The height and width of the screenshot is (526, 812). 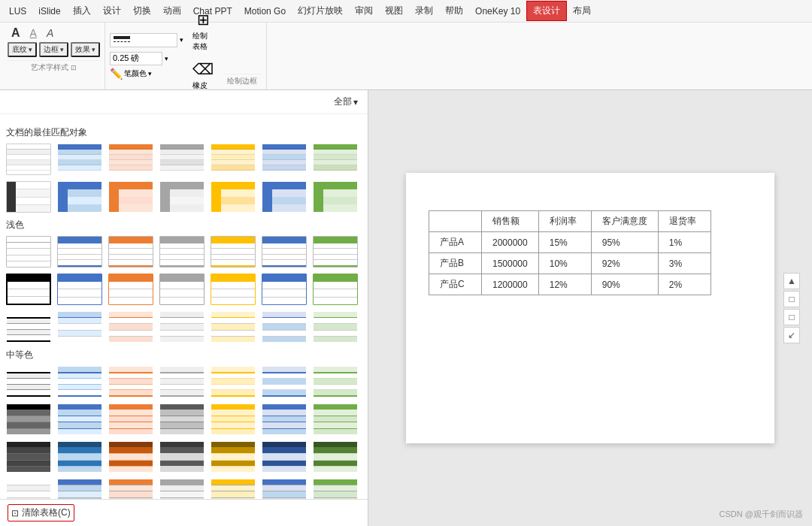 What do you see at coordinates (570, 252) in the screenshot?
I see `data-table: 销售额 利润率 客户满意度 退货率 产品A 2000000 15% 95% 1%` at bounding box center [570, 252].